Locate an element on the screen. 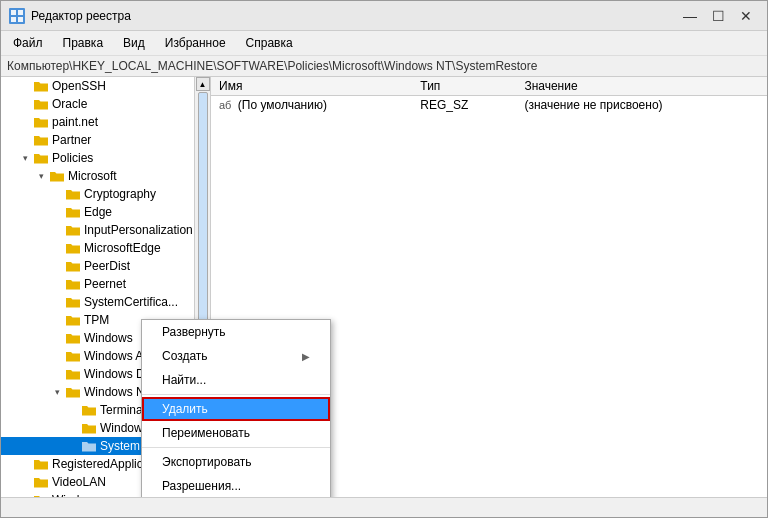  registry-table: Имя Тип Значение аб (По умолчанию) REG_S… is located at coordinates (489, 96).